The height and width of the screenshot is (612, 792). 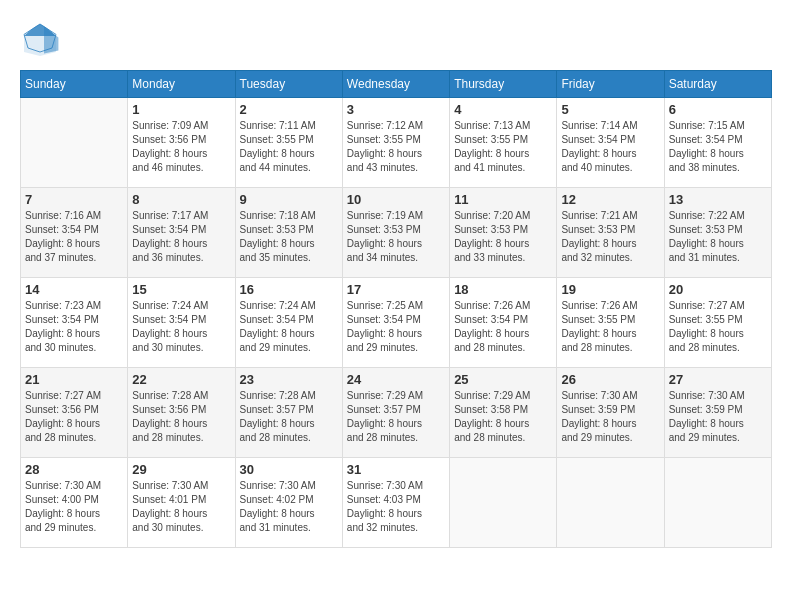 What do you see at coordinates (289, 237) in the screenshot?
I see `day-info: Sunrise: 7:18 AM Sunset: 3:53 PM Dayligh…` at bounding box center [289, 237].